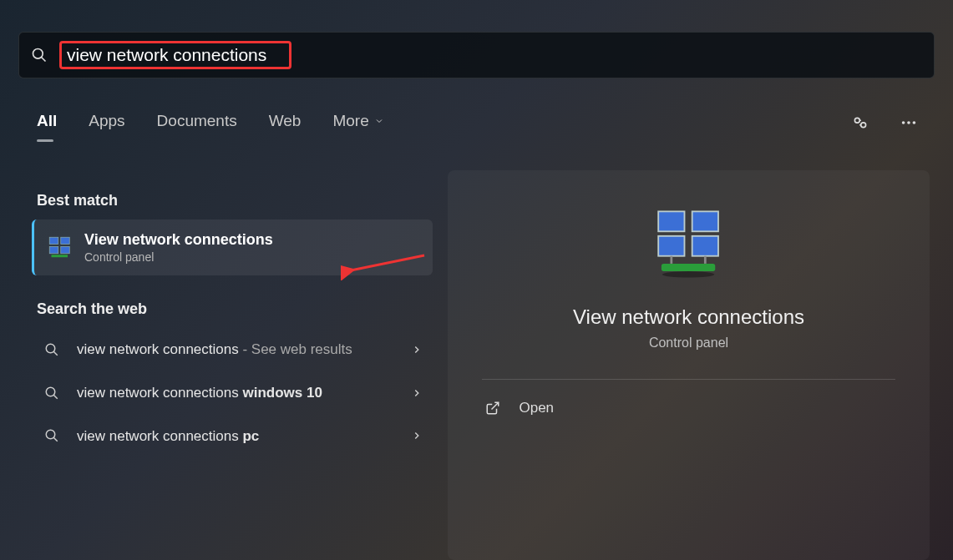 The image size is (953, 560). Describe the element at coordinates (232, 393) in the screenshot. I see `web-result-2: view network connections windows 10` at that location.